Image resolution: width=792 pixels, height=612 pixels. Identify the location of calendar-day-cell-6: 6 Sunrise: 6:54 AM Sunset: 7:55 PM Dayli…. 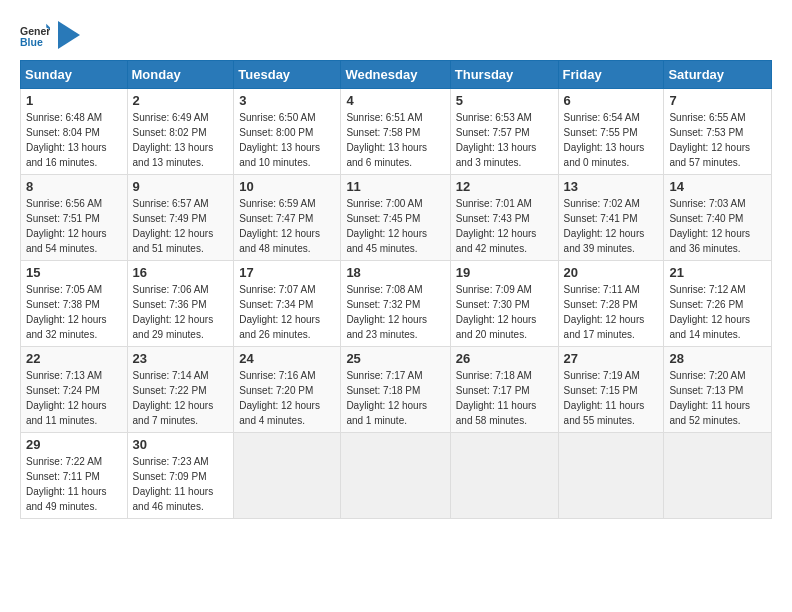
(611, 132).